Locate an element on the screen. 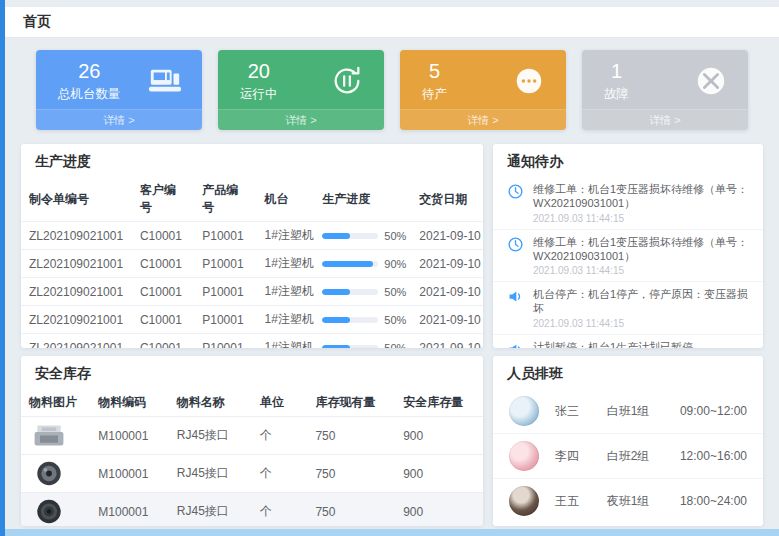  progress-label: 90% is located at coordinates (395, 264).